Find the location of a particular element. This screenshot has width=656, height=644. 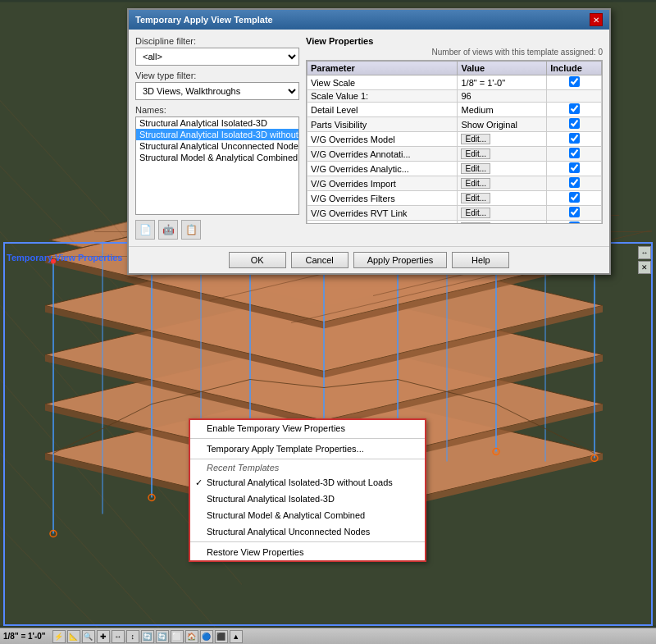

names-list-item: Structural Analytical Unconnected Nodes is located at coordinates (217, 146).